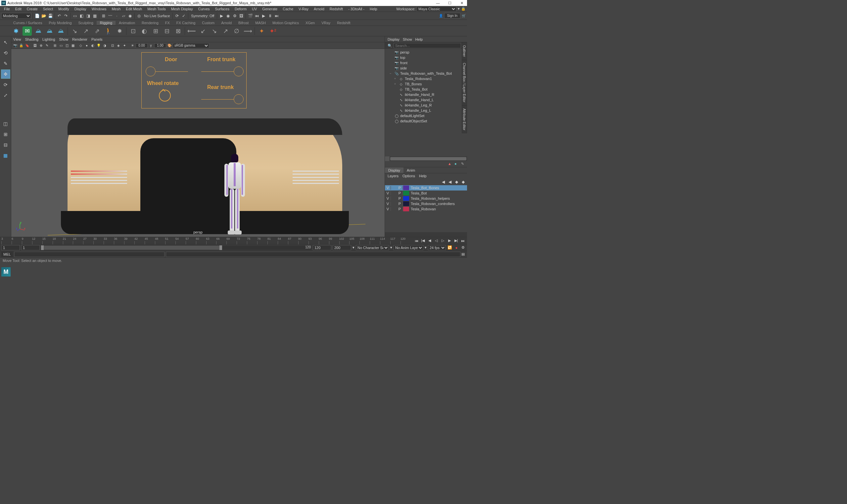 The height and width of the screenshot is (504, 847). What do you see at coordinates (409, 248) in the screenshot?
I see `anim-layer-dropdown: No Anim Layer` at bounding box center [409, 248].